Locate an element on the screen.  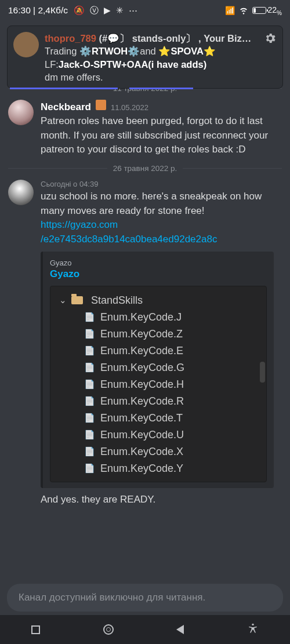
nav-home-button is located at coordinates (108, 630).